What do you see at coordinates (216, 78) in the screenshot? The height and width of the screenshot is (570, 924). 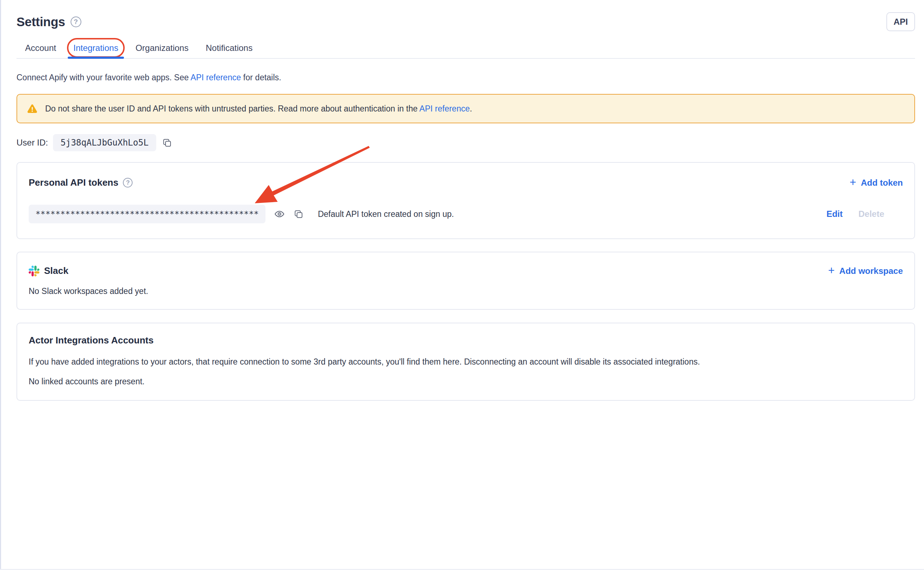 I see `intro-api-reference-link: API reference` at bounding box center [216, 78].